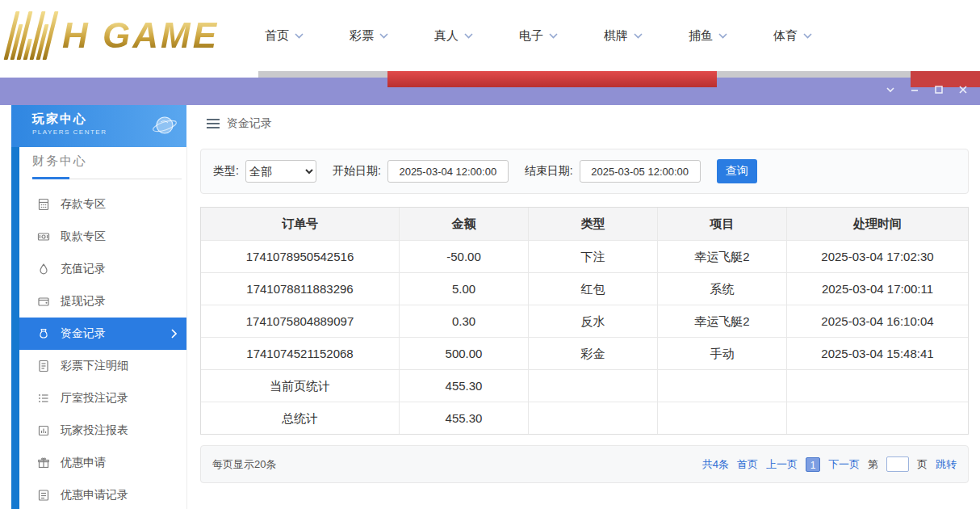 This screenshot has height=509, width=980. Describe the element at coordinates (927, 90) in the screenshot. I see `window-controls` at that location.